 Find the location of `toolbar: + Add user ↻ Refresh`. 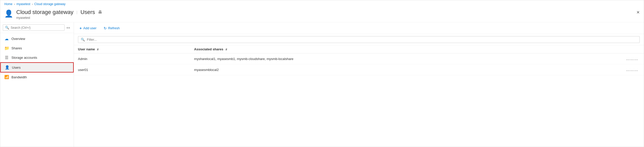

toolbar: + Add user ↻ Refresh is located at coordinates (359, 28).